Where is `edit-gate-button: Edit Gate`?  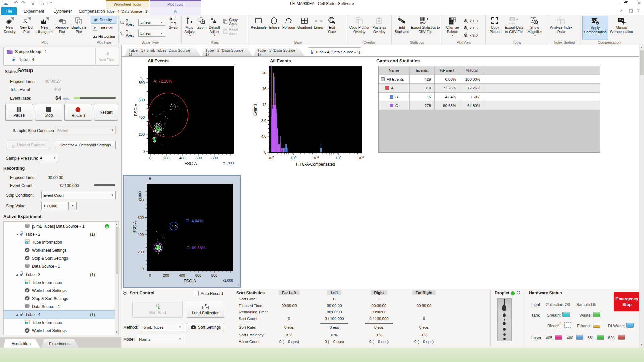 edit-gate-button: Edit Gate is located at coordinates (332, 28).